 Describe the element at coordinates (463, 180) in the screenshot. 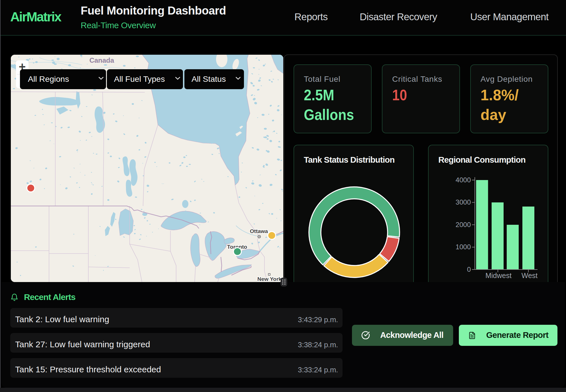

I see `svg-text: 4000` at that location.